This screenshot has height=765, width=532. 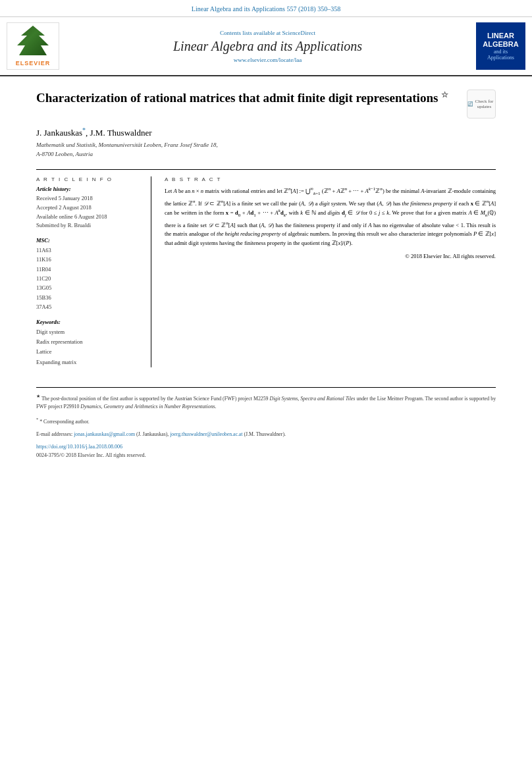 I want to click on msc-11k16: 11K16, so click(x=90, y=259).